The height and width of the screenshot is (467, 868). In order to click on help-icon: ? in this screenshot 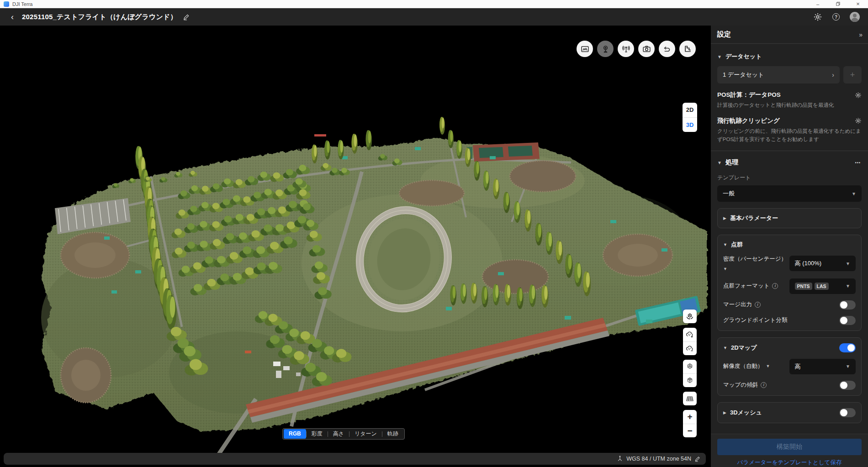, I will do `click(836, 17)`.